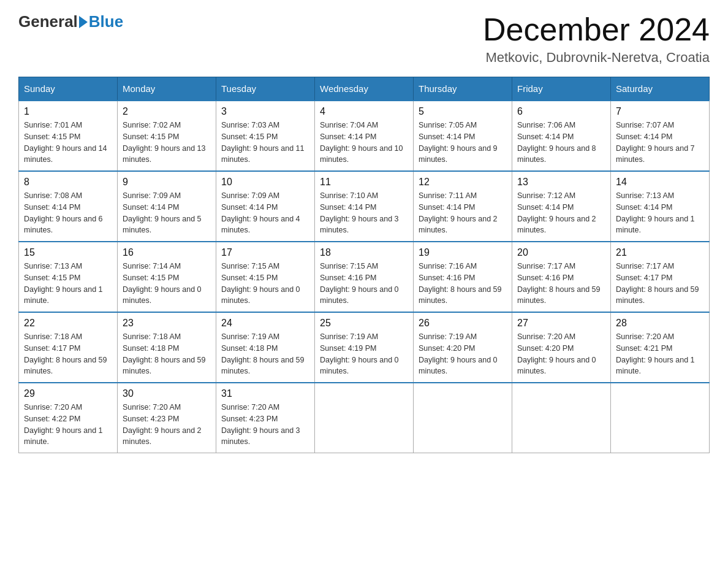 The height and width of the screenshot is (563, 728). Describe the element at coordinates (266, 347) in the screenshot. I see `calendar-cell: 24Sunrise: 7:19 AMSunset: 4:18 PMDayligh…` at that location.